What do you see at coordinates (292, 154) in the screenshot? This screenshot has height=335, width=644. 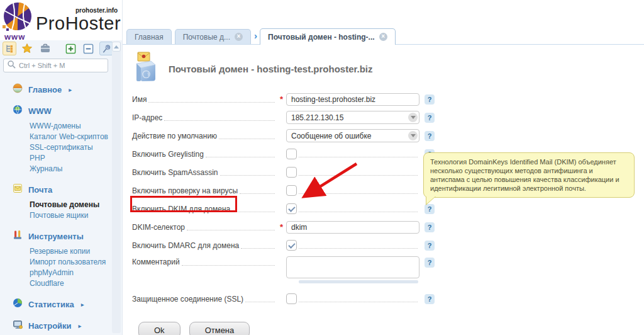 I see `greylisting-checkbox` at bounding box center [292, 154].